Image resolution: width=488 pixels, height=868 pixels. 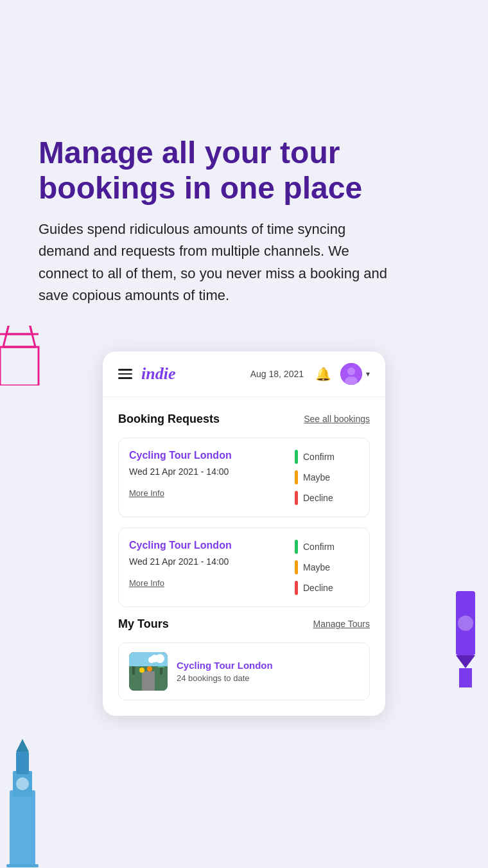 What do you see at coordinates (244, 671) in the screenshot?
I see `tour-card-1: Cycling Tour London 24 bookings to date` at bounding box center [244, 671].